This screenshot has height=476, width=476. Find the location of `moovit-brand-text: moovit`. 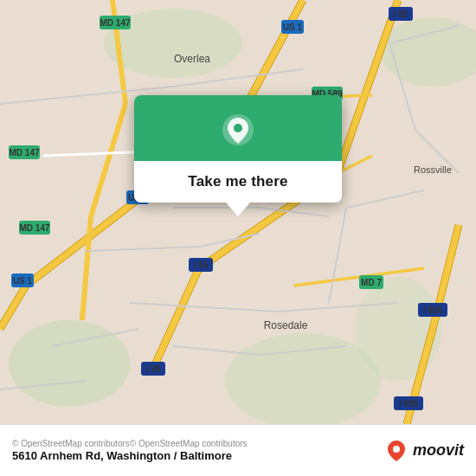

moovit-brand-text: moovit is located at coordinates (438, 450).